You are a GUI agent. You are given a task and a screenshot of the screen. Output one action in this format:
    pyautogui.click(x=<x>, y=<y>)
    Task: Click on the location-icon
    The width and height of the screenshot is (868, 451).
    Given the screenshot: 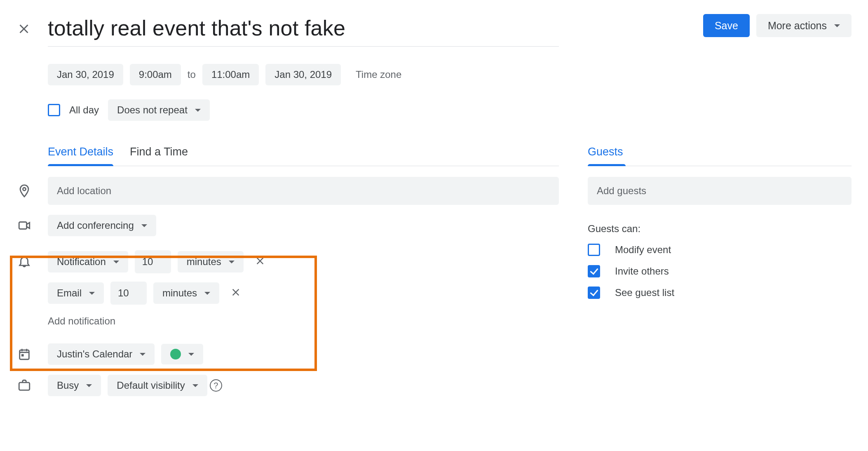 What is the action you would take?
    pyautogui.click(x=32, y=191)
    